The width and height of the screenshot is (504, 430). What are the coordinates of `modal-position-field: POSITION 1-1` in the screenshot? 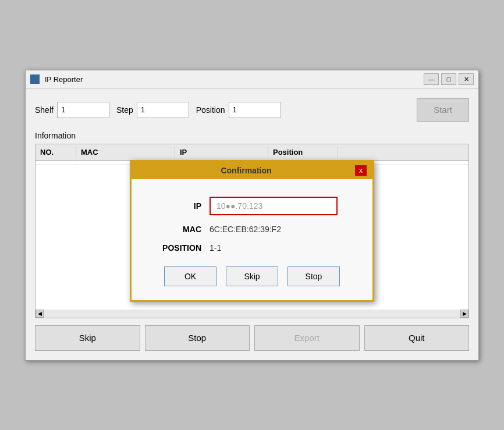 It's located at (252, 248).